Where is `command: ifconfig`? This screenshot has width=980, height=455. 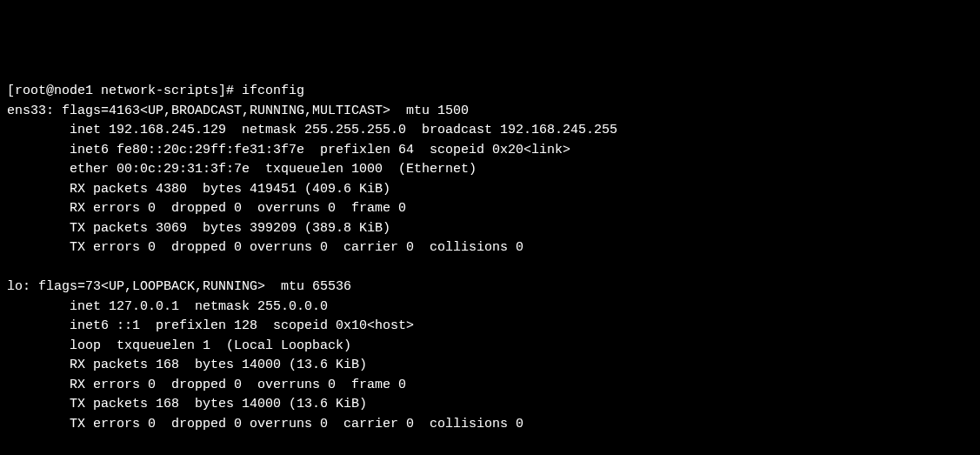
command: ifconfig is located at coordinates (273, 90).